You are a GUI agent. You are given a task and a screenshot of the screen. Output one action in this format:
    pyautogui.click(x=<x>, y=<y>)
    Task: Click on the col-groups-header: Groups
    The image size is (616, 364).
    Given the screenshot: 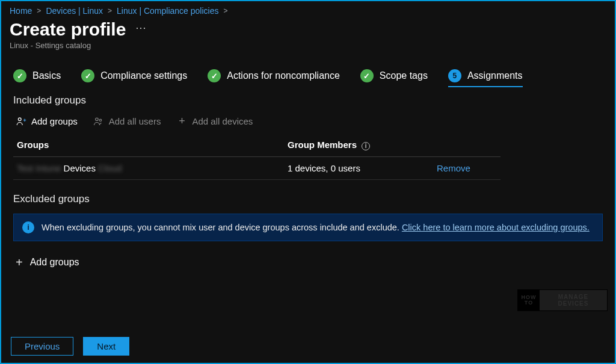 What is the action you would take?
    pyautogui.click(x=152, y=145)
    